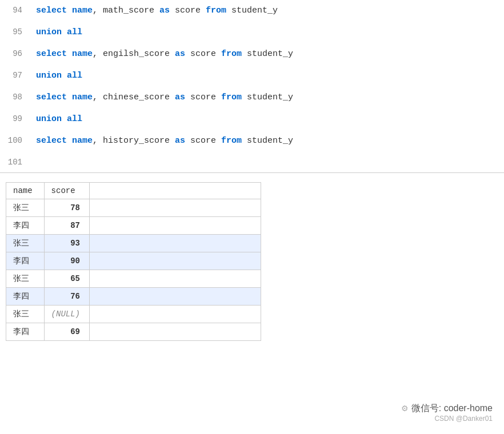 Image resolution: width=504 pixels, height=434 pixels. What do you see at coordinates (134, 208) in the screenshot?
I see `table-row: 张三78` at bounding box center [134, 208].